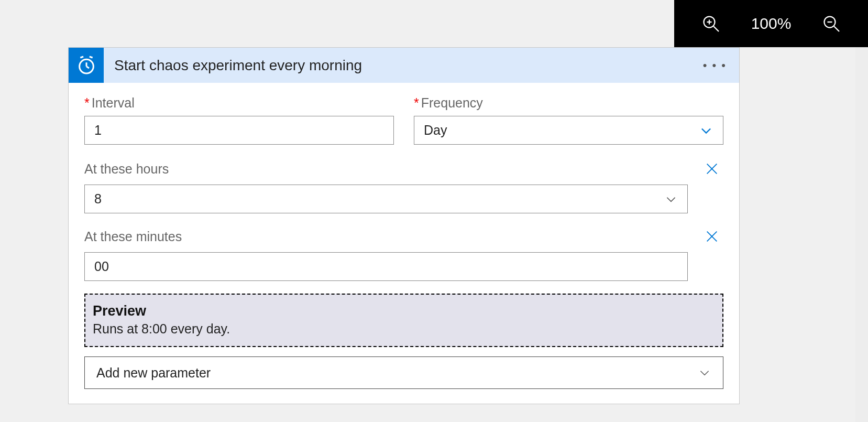 The image size is (868, 422). I want to click on add-parameter-label: Add new parameter, so click(153, 373).